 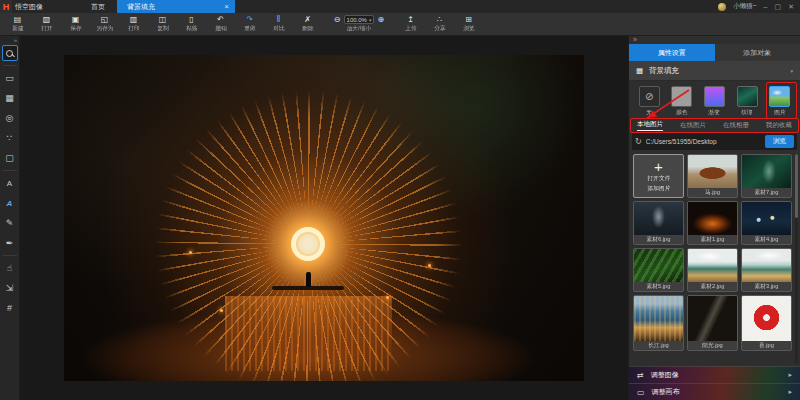 I want to click on tool-pen: ✎, so click(x=10, y=223).